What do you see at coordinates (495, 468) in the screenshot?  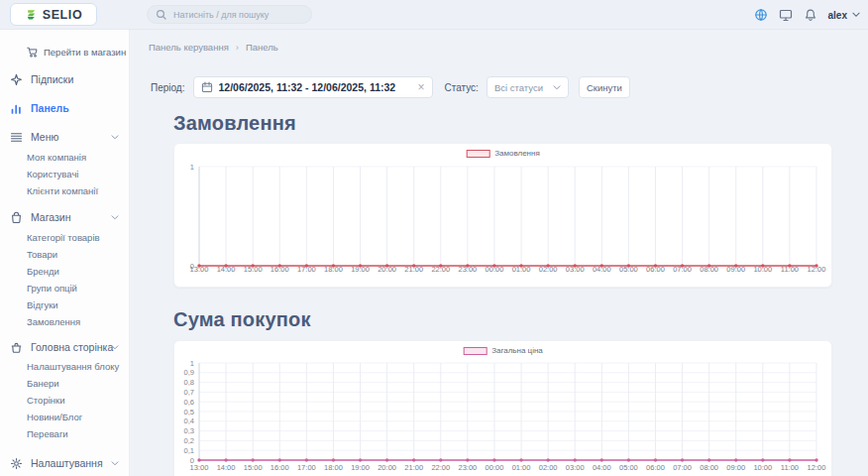 I see `x-tick-label: 00:00` at bounding box center [495, 468].